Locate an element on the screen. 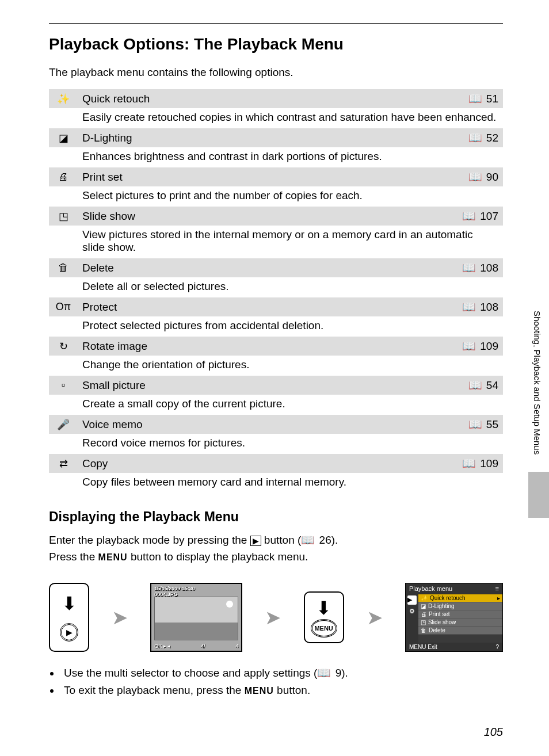 Image resolution: width=549 pixels, height=756 pixels. option-icon: ↻ is located at coordinates (63, 346).